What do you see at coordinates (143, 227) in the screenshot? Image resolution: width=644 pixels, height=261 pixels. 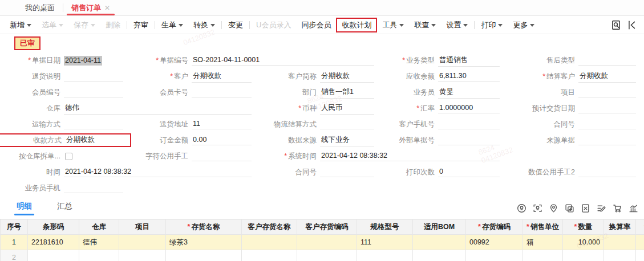 I see `column-header: 项目` at bounding box center [143, 227].